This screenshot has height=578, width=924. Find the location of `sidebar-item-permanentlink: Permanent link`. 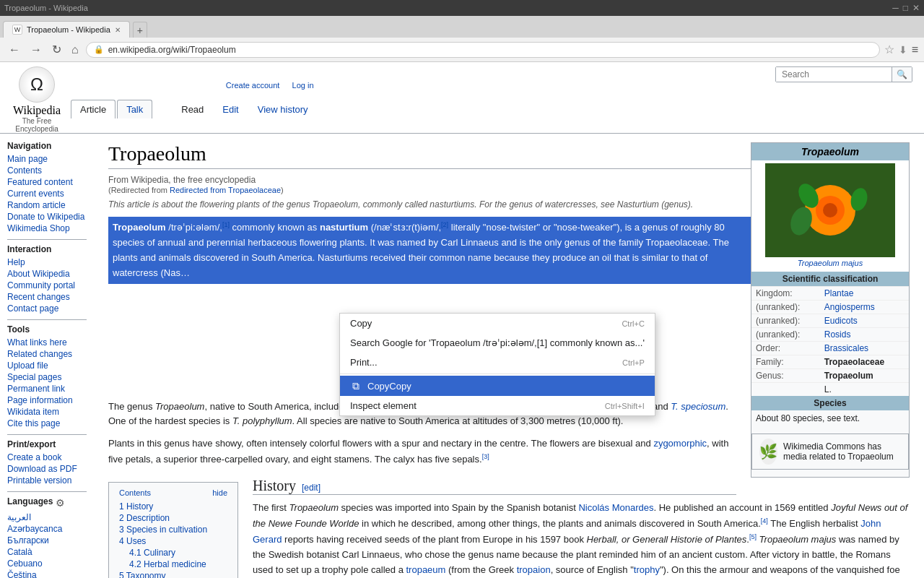

sidebar-item-permanentlink: Permanent link is located at coordinates (47, 389).